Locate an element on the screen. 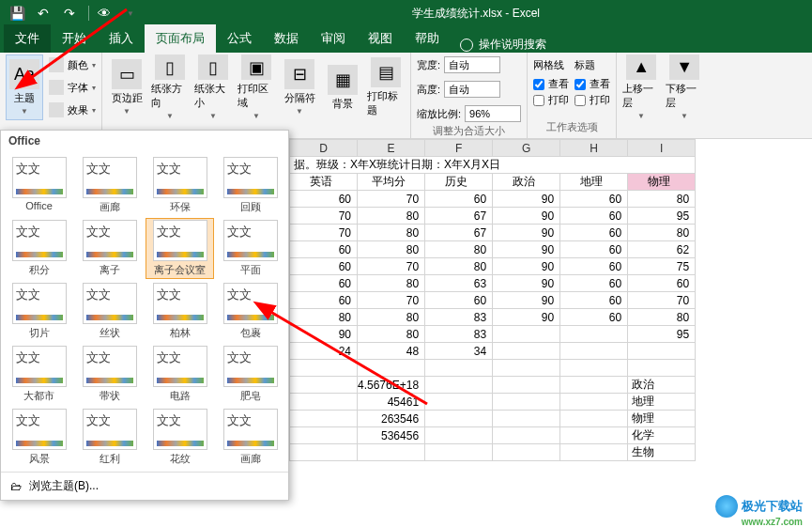 The width and height of the screenshot is (812, 527). breaks-button: ⊟分隔符▼ is located at coordinates (299, 87).